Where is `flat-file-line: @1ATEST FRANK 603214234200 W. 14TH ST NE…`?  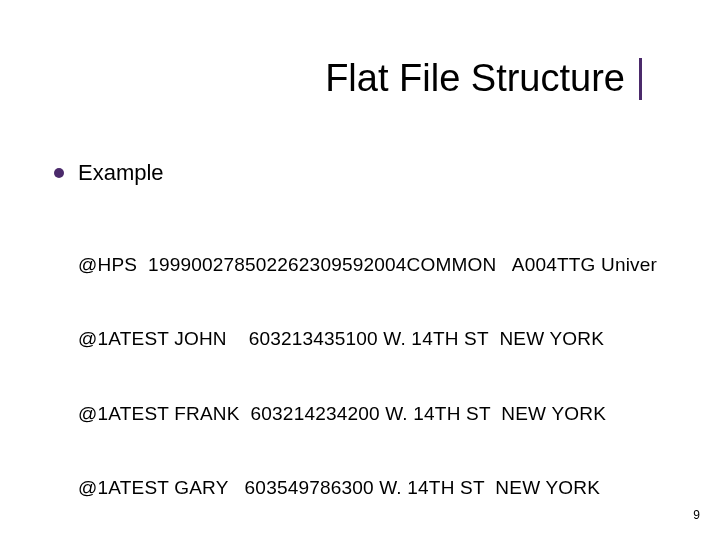
flat-file-line: @1ATEST FRANK 603214234200 W. 14TH ST NE… is located at coordinates (369, 414).